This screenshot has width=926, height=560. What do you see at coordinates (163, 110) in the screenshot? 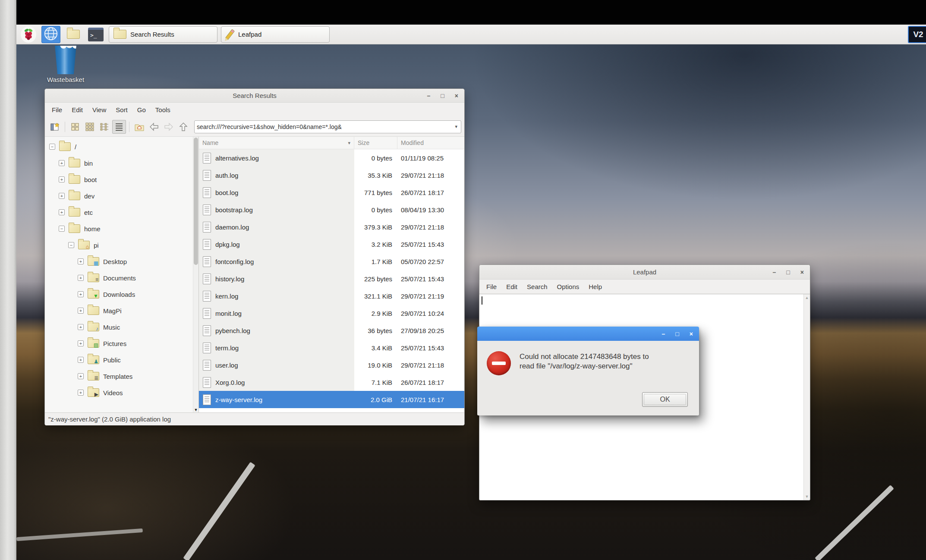
I see `fm-menu-tools: Tools` at bounding box center [163, 110].